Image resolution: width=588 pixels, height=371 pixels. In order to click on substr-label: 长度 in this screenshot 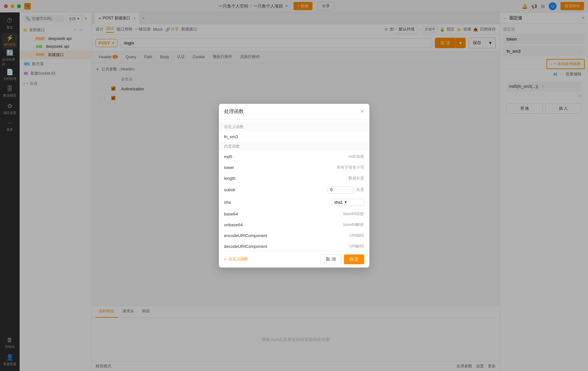, I will do `click(360, 190)`.